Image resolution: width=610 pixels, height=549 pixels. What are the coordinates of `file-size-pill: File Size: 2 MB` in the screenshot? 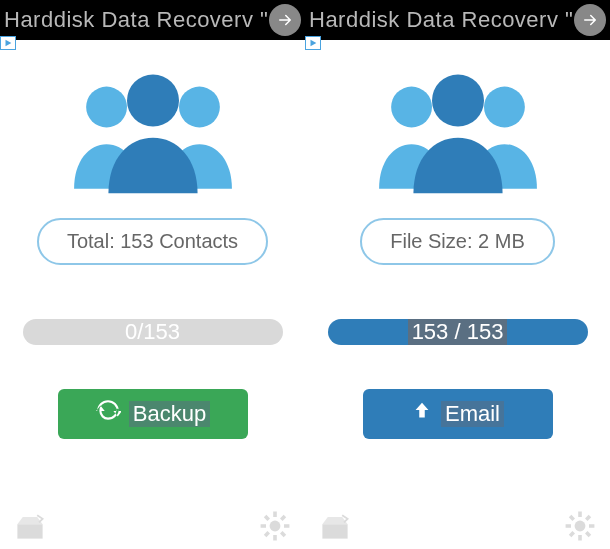 It's located at (457, 242).